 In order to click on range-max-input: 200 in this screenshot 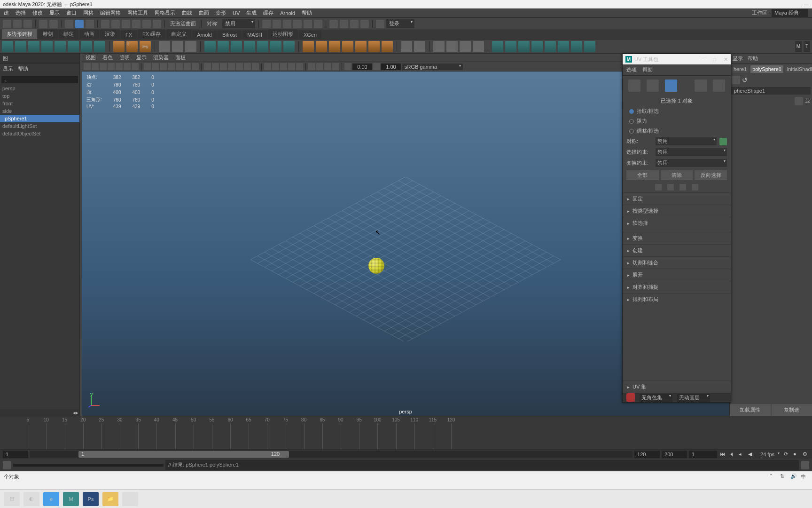, I will do `click(674, 454)`.